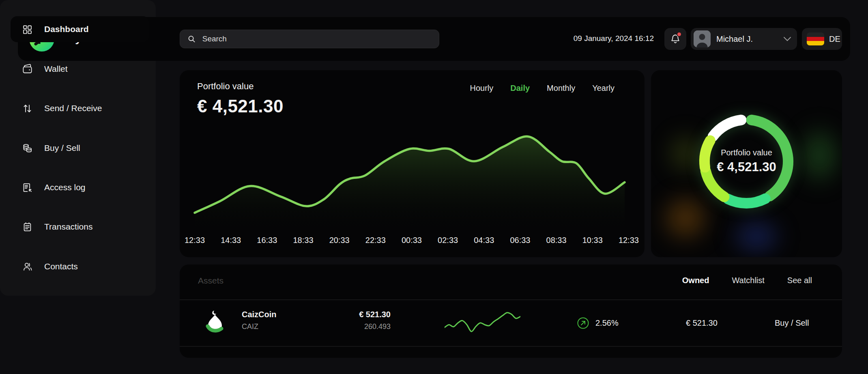 This screenshot has height=374, width=868. What do you see at coordinates (747, 39) in the screenshot?
I see `user-name: Michael J.` at bounding box center [747, 39].